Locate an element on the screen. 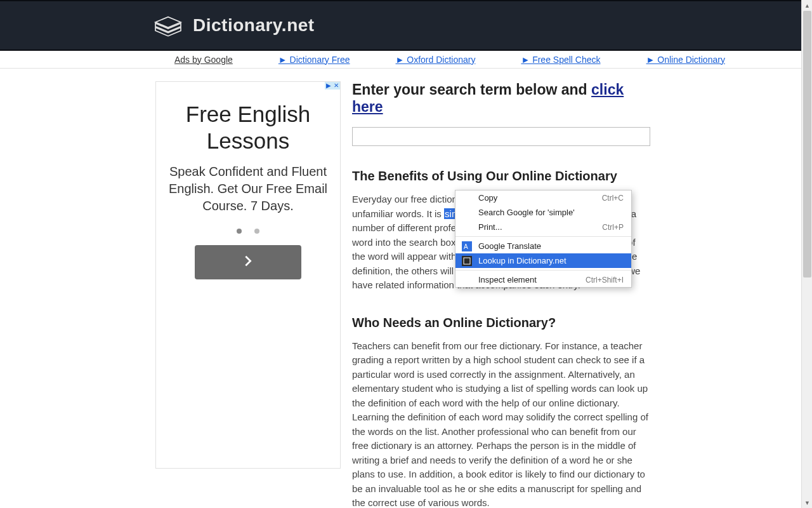  prompt-text: Enter your search term below and is located at coordinates (472, 90).